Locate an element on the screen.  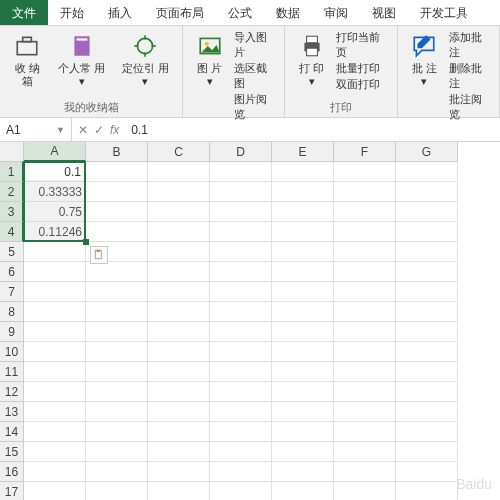
comment-add: 添加批注 is located at coordinates (470, 45).